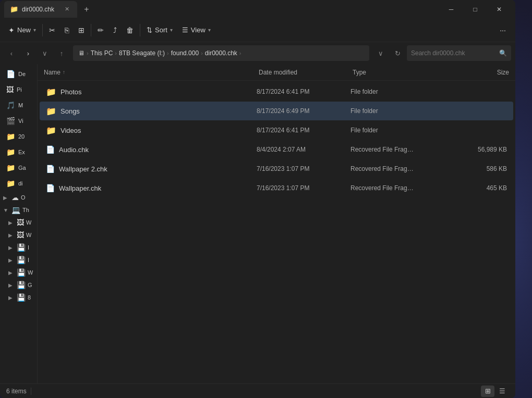 This screenshot has width=532, height=398. What do you see at coordinates (19, 235) in the screenshot?
I see `sidebar-subgroup-1: ▶ 🖼 W` at bounding box center [19, 235].